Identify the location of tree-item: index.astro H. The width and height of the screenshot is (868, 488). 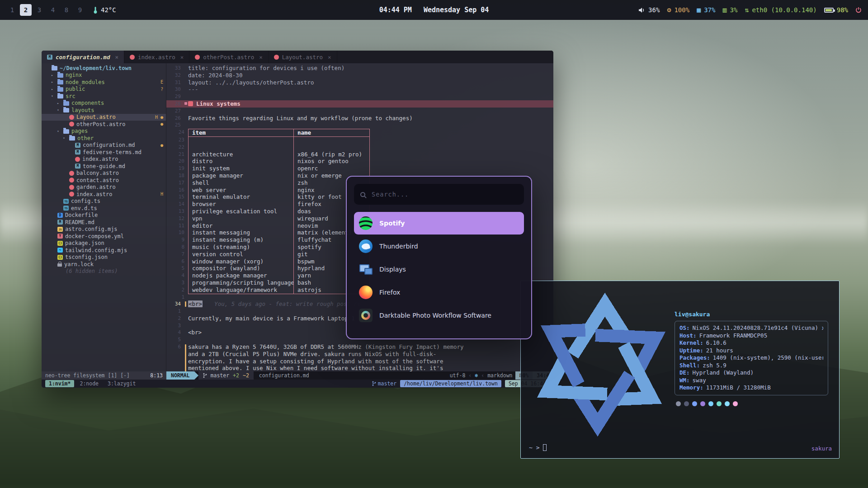
(104, 194).